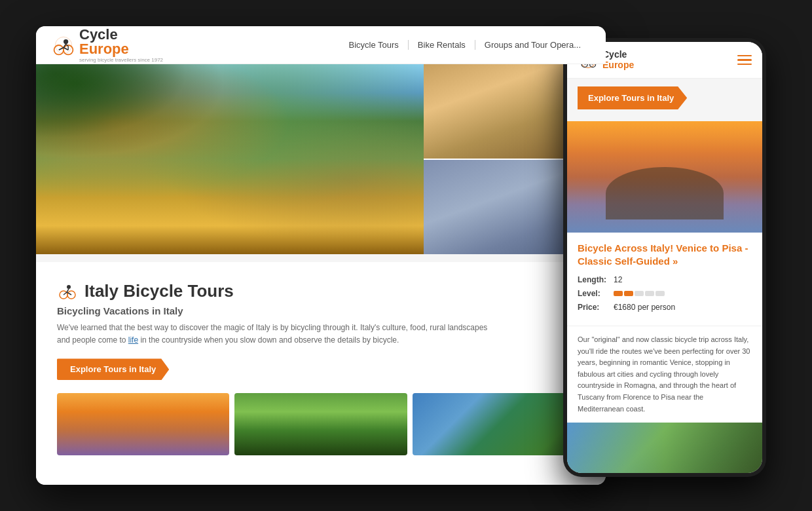 The image size is (812, 511). I want to click on nav-groups-tour-opera: Groups and Tour Opera..., so click(533, 45).